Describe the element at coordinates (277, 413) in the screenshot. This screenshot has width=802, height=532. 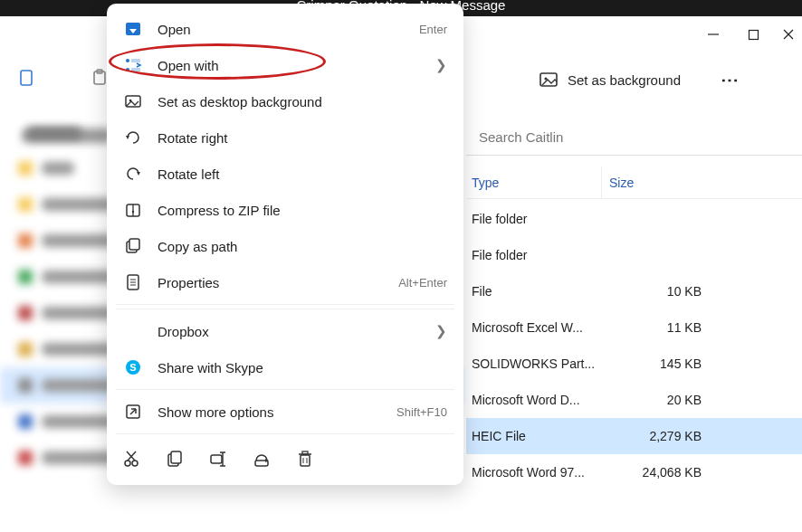
I see `ctx-label: Show more options` at that location.